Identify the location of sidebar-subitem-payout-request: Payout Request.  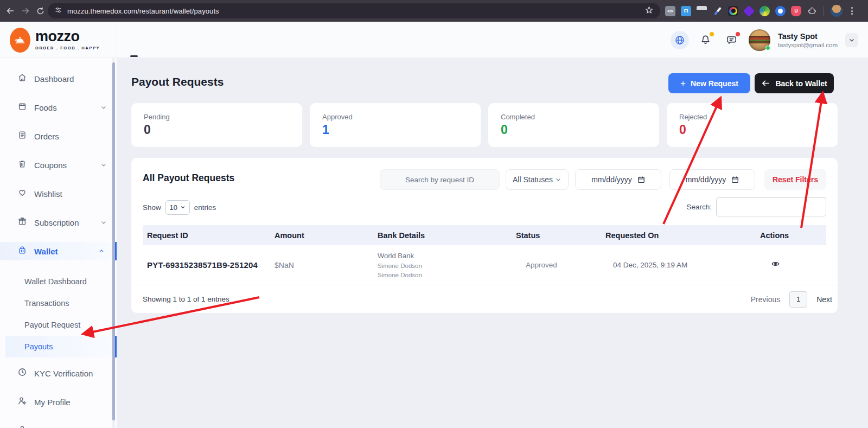
(59, 325).